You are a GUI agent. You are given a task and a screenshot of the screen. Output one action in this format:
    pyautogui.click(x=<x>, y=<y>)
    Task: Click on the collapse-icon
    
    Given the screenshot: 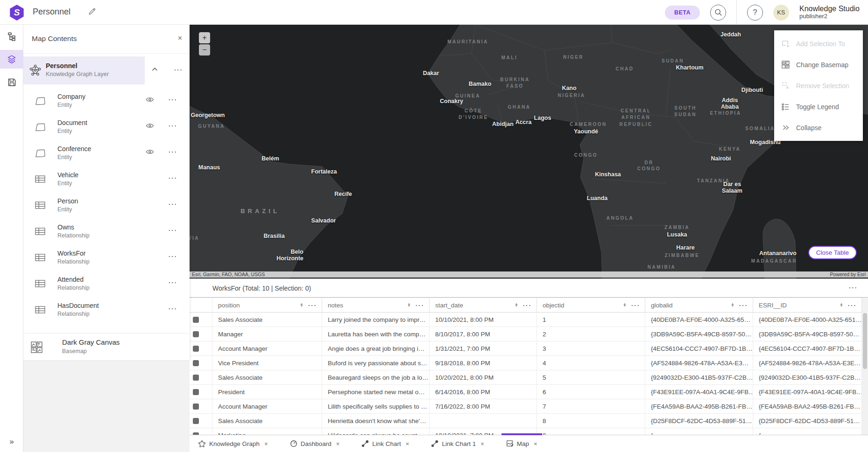 What is the action you would take?
    pyautogui.click(x=785, y=128)
    